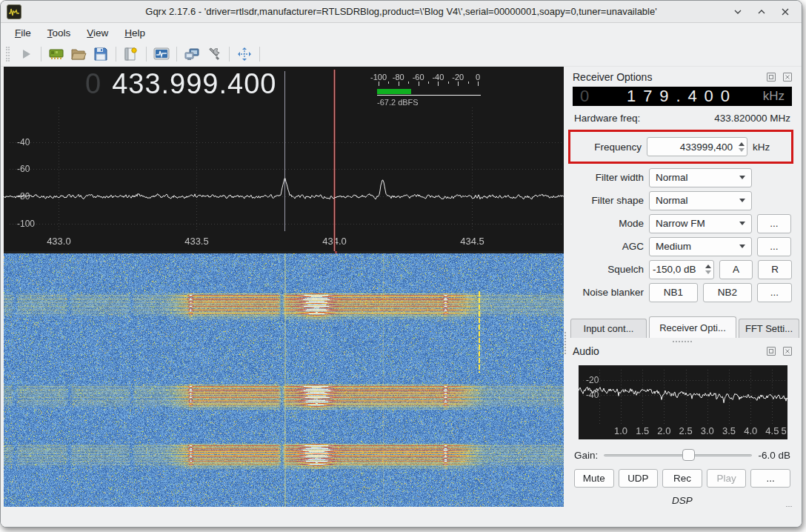 The width and height of the screenshot is (806, 532). What do you see at coordinates (682, 96) in the screenshot?
I see `offset-frequency-lcd: 0 179.400 kHz` at bounding box center [682, 96].